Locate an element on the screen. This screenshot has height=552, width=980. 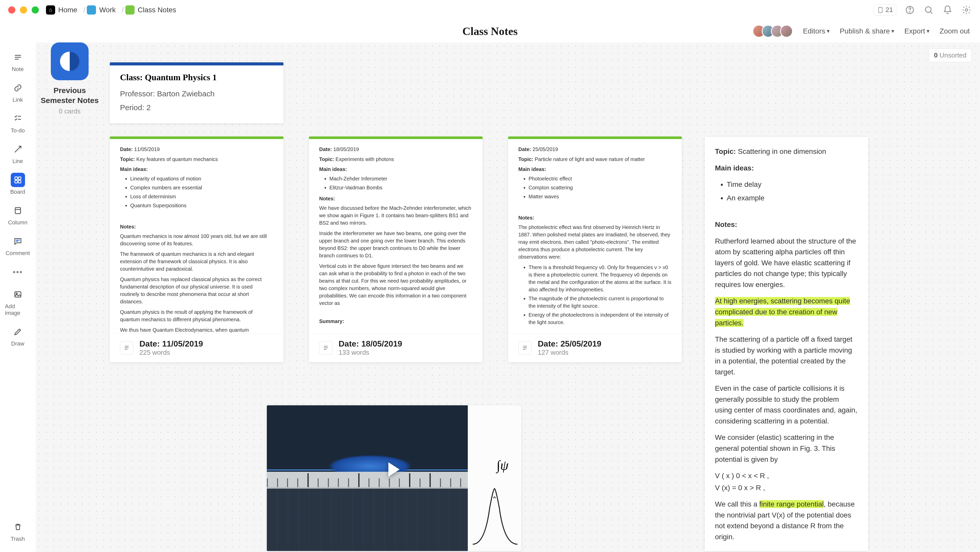
idea-item: Quantum Superpositions is located at coordinates (202, 206).